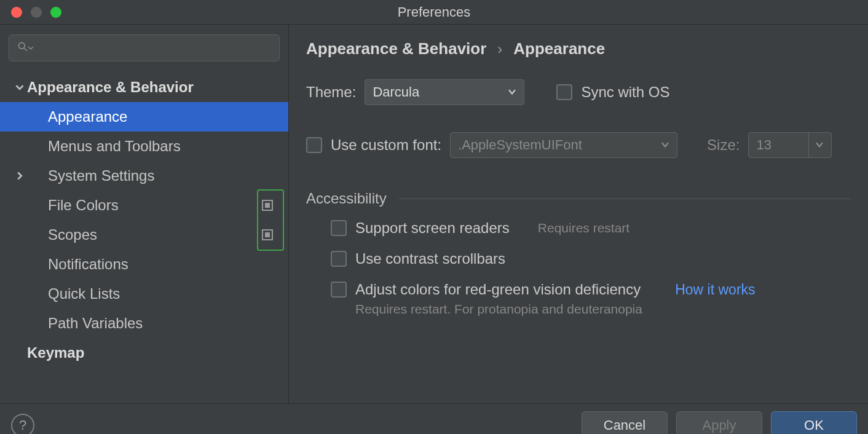  What do you see at coordinates (140, 87) in the screenshot?
I see `tree-label: Appearance & Behavior` at bounding box center [140, 87].